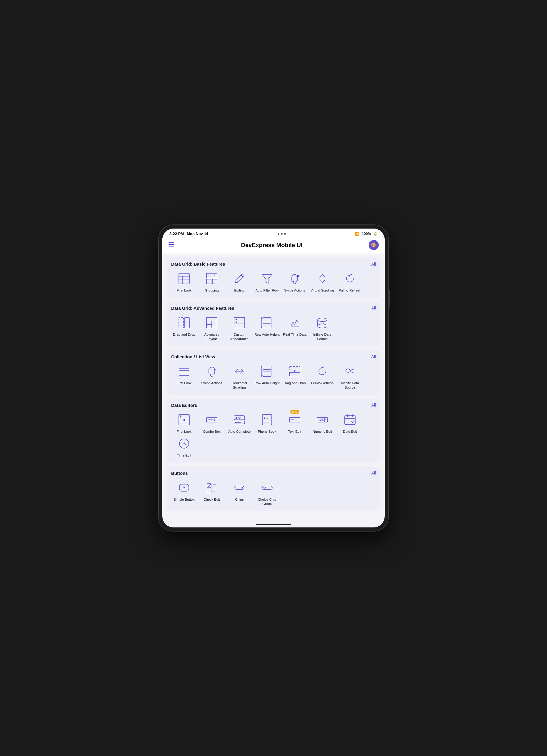 This screenshot has width=547, height=756. What do you see at coordinates (184, 282) in the screenshot?
I see `item-first-look: First Look` at bounding box center [184, 282].